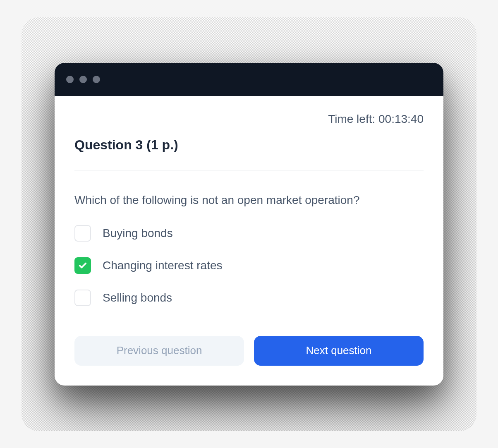 The height and width of the screenshot is (448, 498). Describe the element at coordinates (96, 79) in the screenshot. I see `traffic-light-maximize-icon` at that location.